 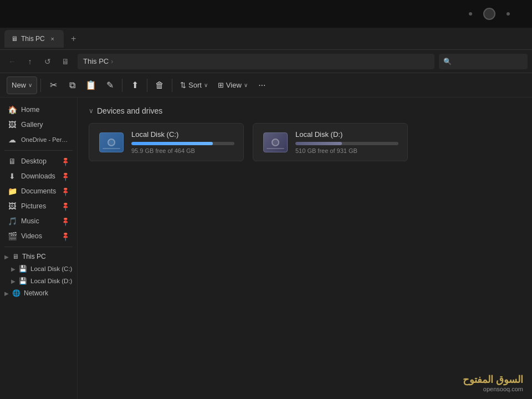 I want to click on expand-icon-c: ▶, so click(x=13, y=269).